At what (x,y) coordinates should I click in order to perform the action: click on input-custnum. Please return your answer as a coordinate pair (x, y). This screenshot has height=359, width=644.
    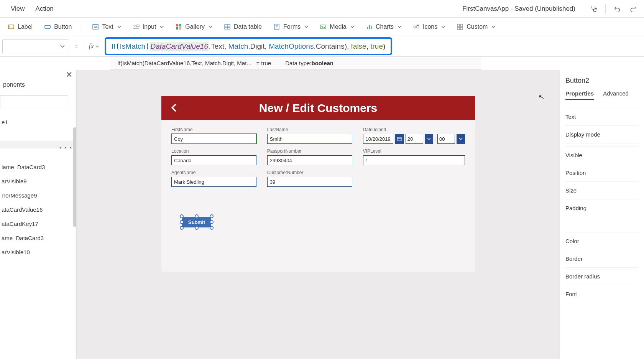
    Looking at the image, I should click on (310, 182).